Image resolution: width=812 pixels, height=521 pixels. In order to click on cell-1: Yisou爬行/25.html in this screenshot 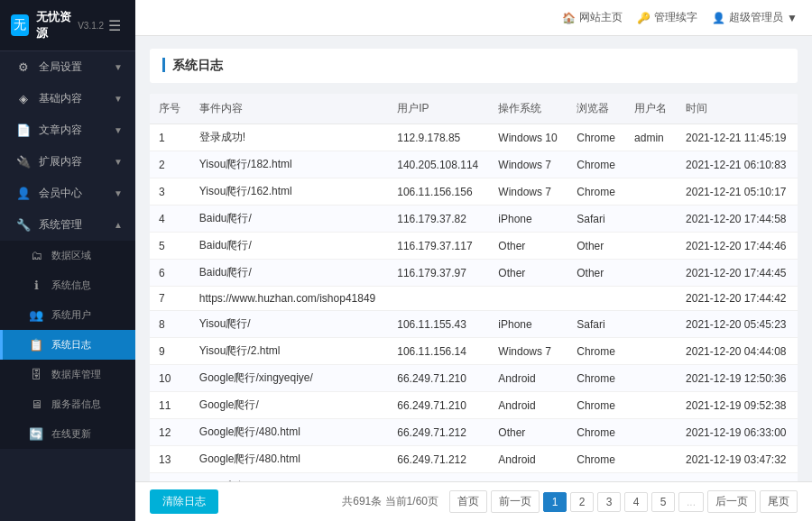, I will do `click(289, 478)`.